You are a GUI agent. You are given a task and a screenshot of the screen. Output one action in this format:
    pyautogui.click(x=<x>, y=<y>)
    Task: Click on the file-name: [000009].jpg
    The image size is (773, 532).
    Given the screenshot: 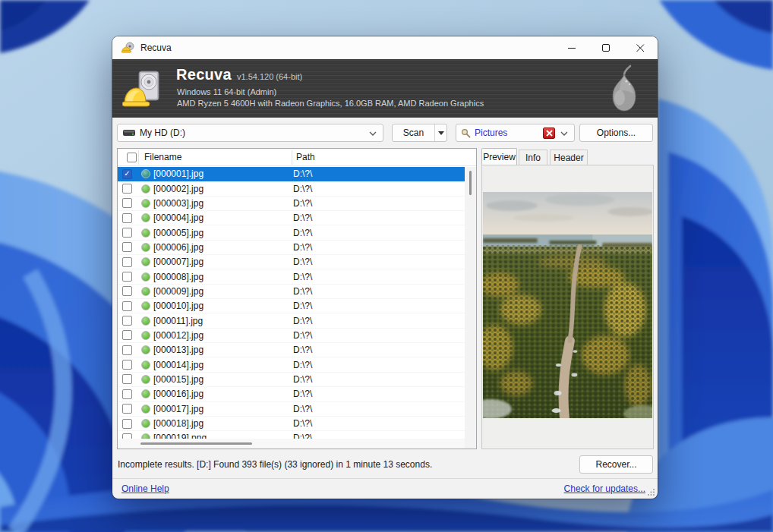 What is the action you would take?
    pyautogui.click(x=223, y=291)
    